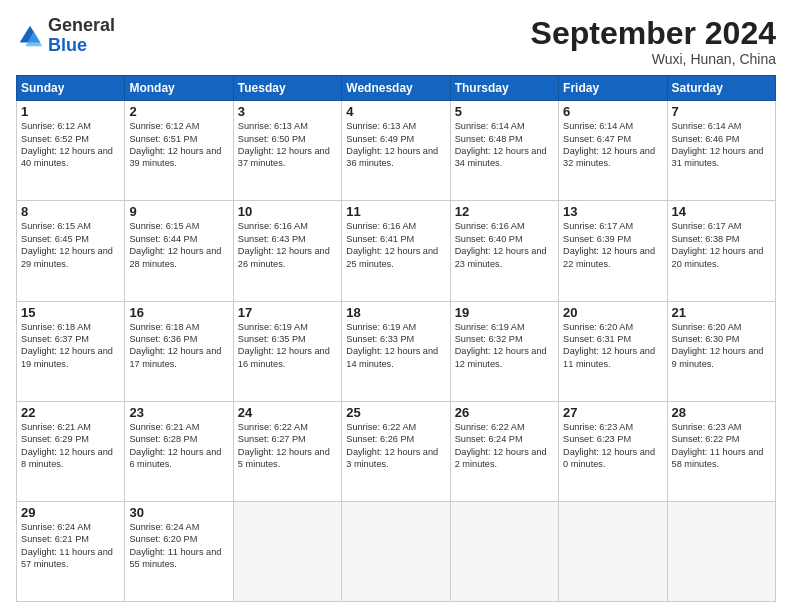 This screenshot has height=612, width=792. Describe the element at coordinates (612, 212) in the screenshot. I see `day-number: 13` at that location.